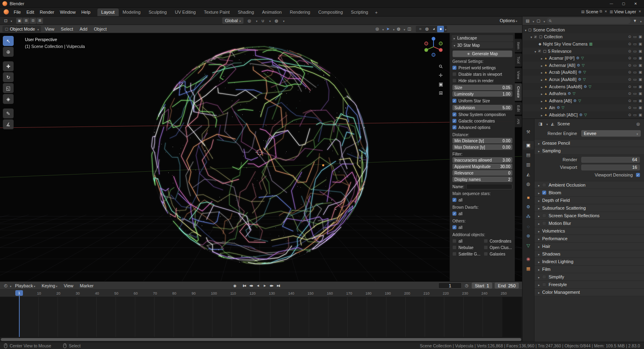 The width and height of the screenshot is (644, 349). What do you see at coordinates (518, 60) in the screenshot?
I see `sidebar-tab: Tool` at bounding box center [518, 60].